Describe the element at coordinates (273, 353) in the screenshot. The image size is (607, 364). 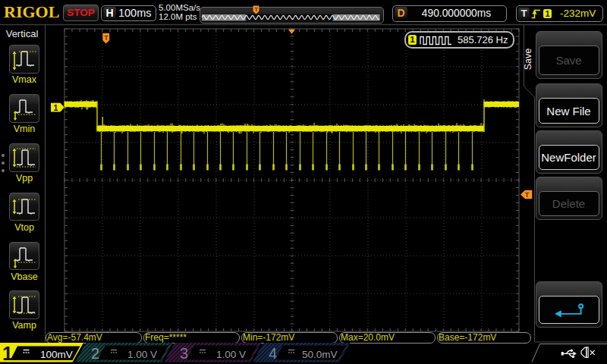
I see `svg-text: 4` at that location.